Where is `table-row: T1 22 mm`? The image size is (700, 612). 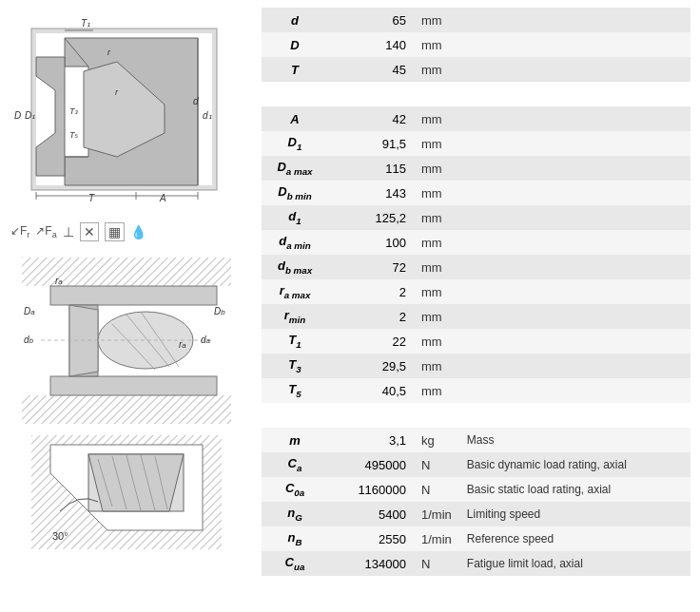
table-row: T1 22 mm is located at coordinates (476, 341).